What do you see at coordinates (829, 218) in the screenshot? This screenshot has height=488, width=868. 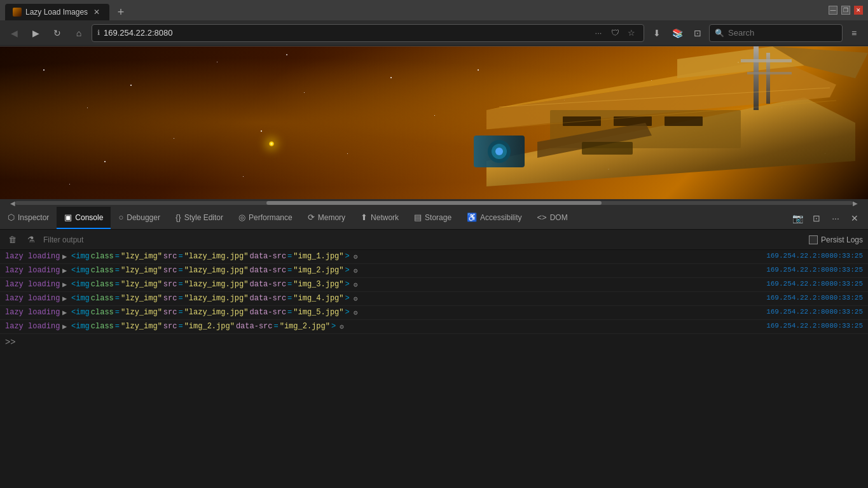 I see `devtools-right-buttons: 📷 ⊡ ··· ✕` at bounding box center [829, 218].